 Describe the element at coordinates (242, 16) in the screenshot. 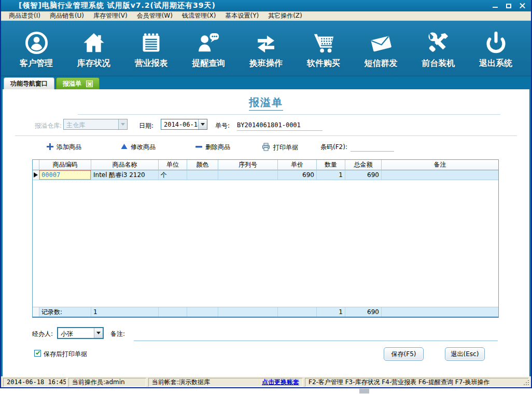

I see `menu-item-settings: 基本设置(Y)` at that location.